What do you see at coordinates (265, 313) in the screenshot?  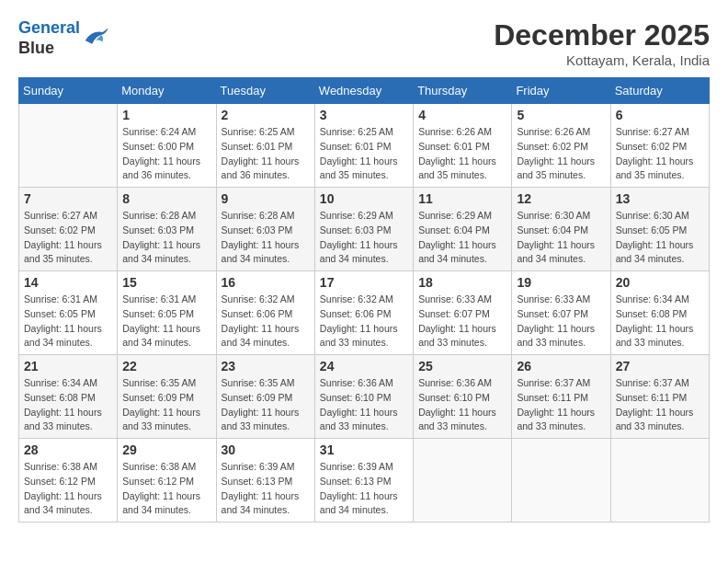 I see `calendar-cell: 16Sunrise: 6:32 AMSunset: 6:06 PMDayligh…` at bounding box center [265, 313].